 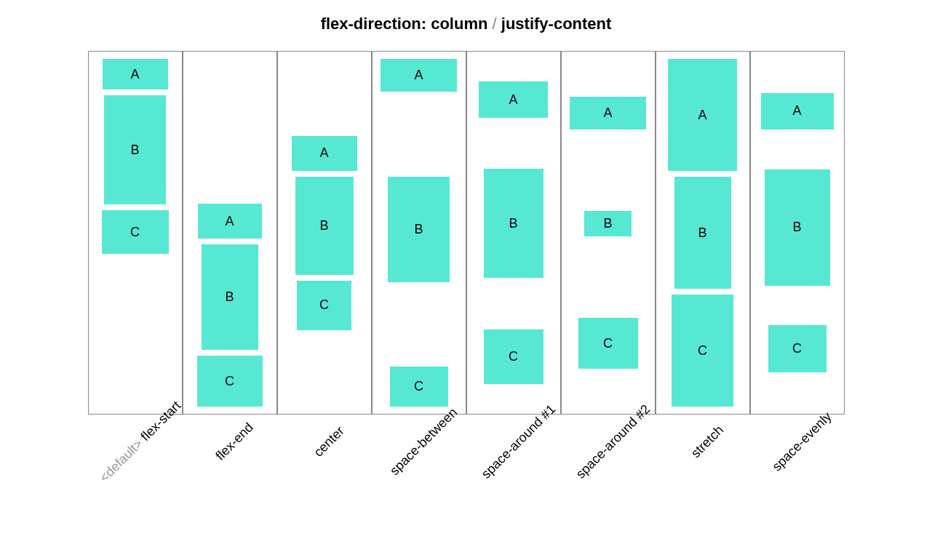 I want to click on diagram-title: flex-direction: column / justify-content, so click(x=466, y=24).